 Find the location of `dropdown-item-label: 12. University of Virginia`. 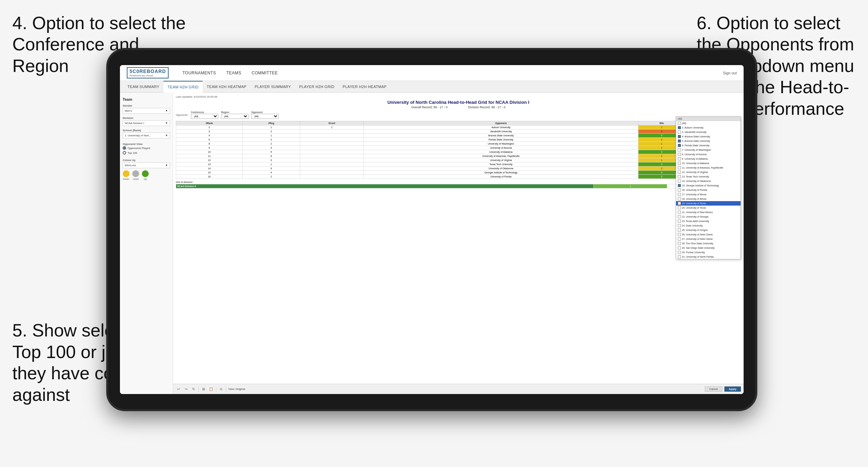

dropdown-item-label: 12. University of Virginia is located at coordinates (695, 172).